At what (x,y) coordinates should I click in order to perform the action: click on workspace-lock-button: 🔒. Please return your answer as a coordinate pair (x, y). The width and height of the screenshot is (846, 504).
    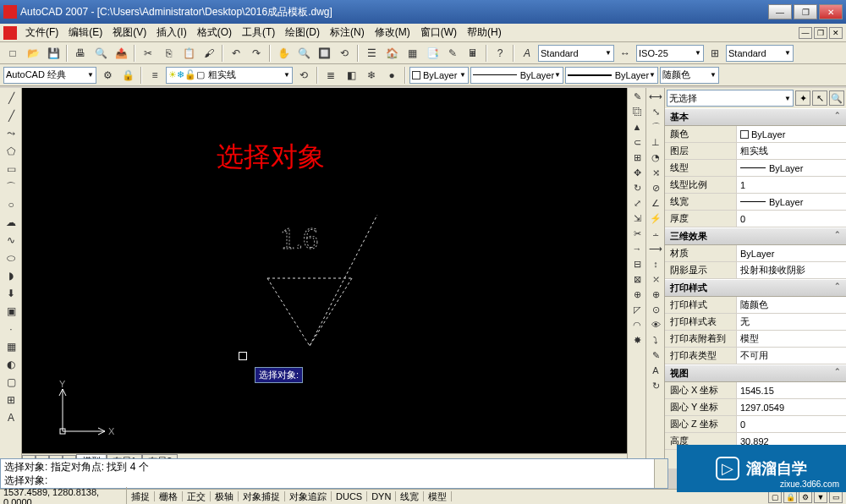
    Looking at the image, I should click on (128, 75).